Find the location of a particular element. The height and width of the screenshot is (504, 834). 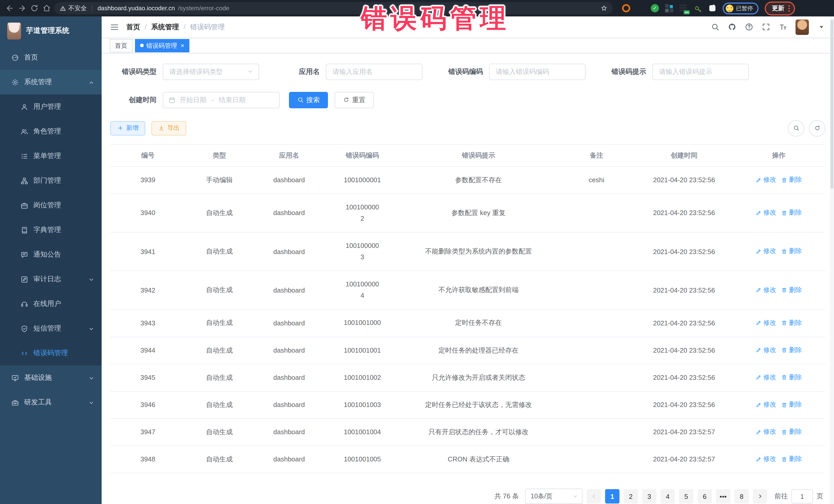

browser-update-button: 更新 is located at coordinates (780, 8).